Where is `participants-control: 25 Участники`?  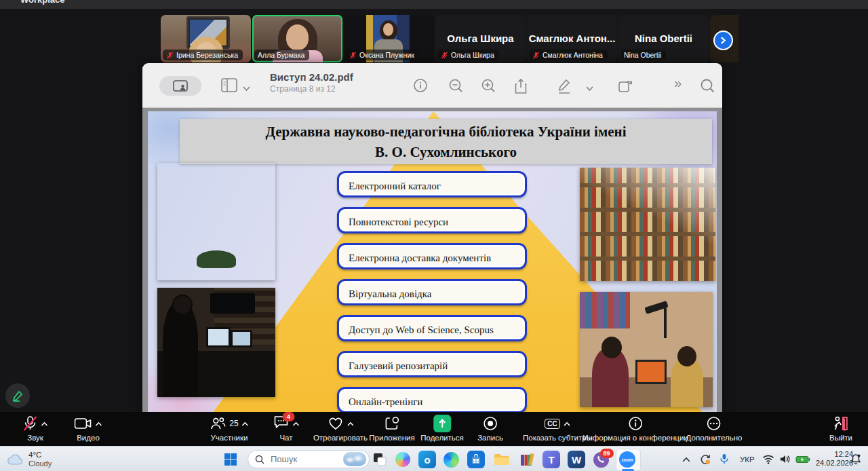
participants-control: 25 Участники is located at coordinates (229, 428).